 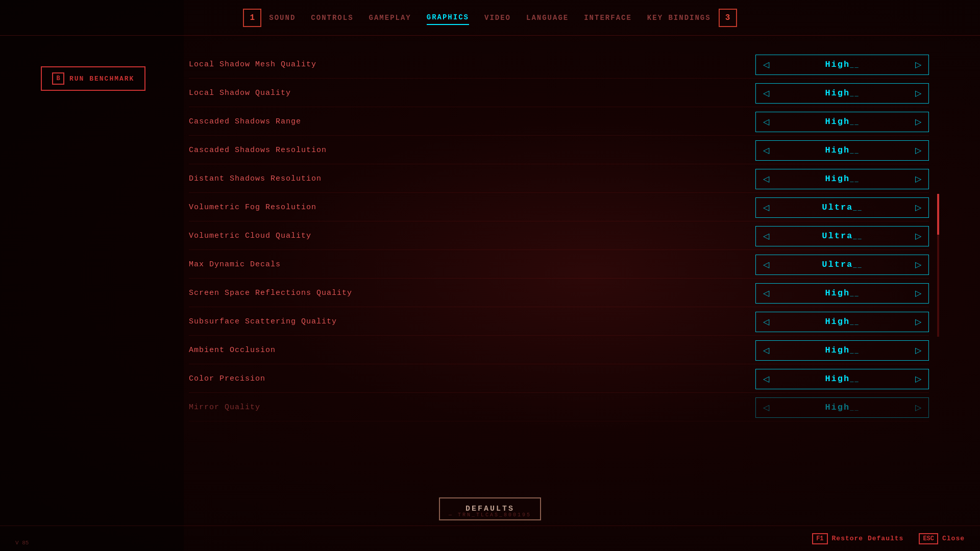 I want to click on tab-controls: CONTROLS, so click(x=332, y=18).